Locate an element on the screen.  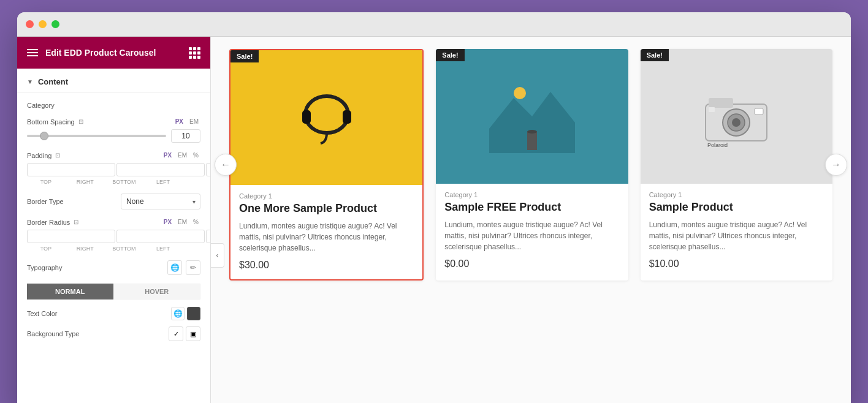
typography-globe-btn: 🌐 is located at coordinates (175, 268).